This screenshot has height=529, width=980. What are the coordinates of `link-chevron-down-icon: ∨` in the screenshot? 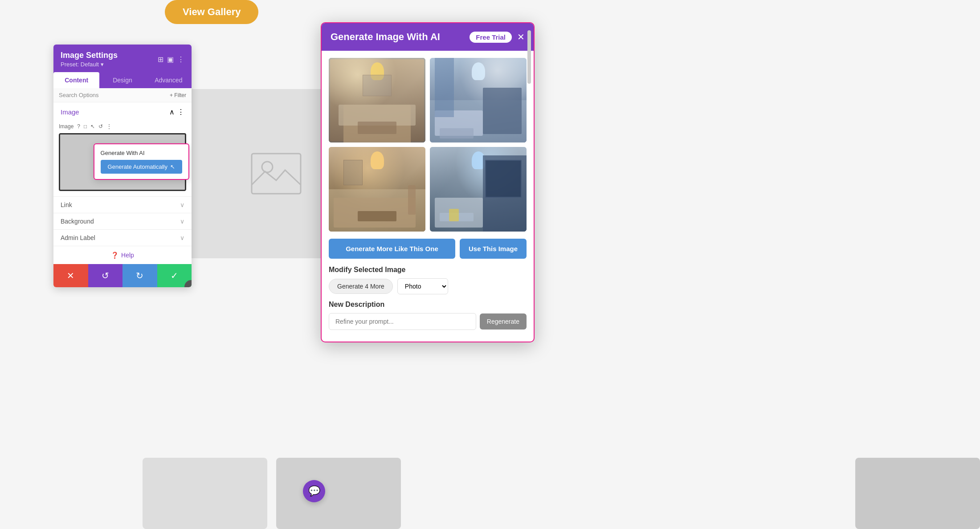 It's located at (182, 205).